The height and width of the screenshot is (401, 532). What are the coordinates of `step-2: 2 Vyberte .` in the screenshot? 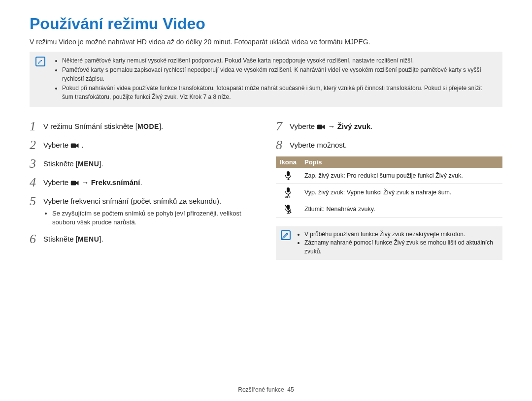 It's located at (143, 145).